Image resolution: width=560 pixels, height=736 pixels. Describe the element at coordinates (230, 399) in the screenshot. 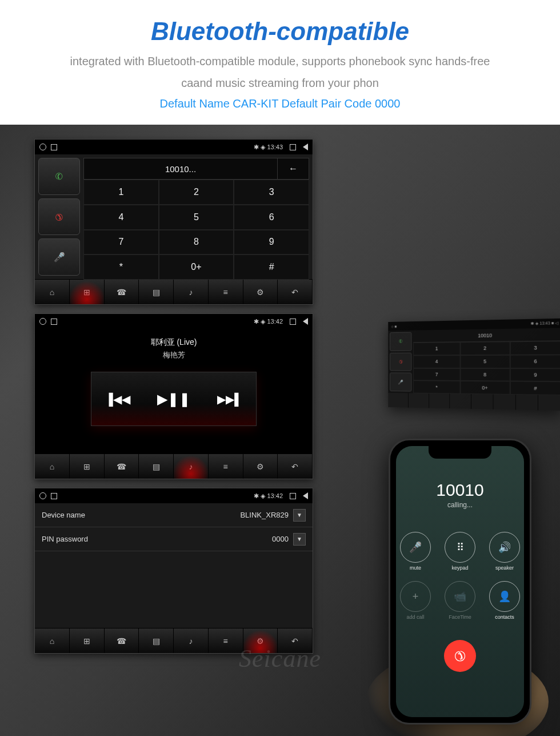

I see `next-button: ▶▶▌` at that location.